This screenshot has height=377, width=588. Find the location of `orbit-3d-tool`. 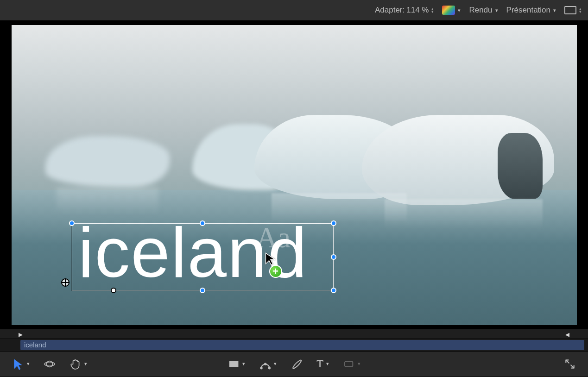

orbit-3d-tool is located at coordinates (50, 364).